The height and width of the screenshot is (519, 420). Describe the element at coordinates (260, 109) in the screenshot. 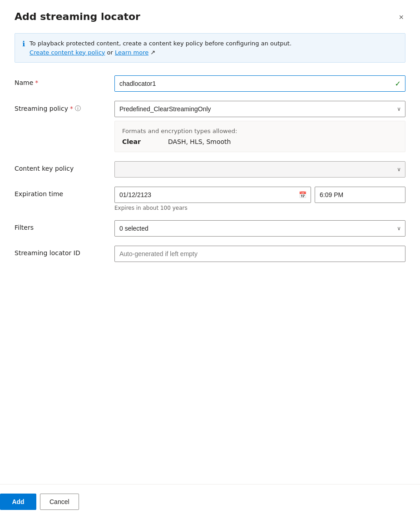

I see `streaming-policy-dropdown: Predefined_ClearStreamingOnly` at that location.